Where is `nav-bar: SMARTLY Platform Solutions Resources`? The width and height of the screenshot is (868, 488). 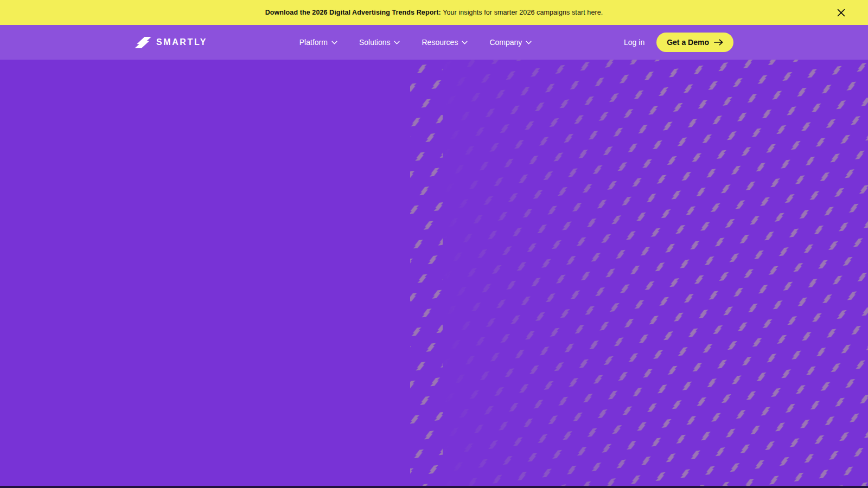
nav-bar: SMARTLY Platform Solutions Resources is located at coordinates (434, 42).